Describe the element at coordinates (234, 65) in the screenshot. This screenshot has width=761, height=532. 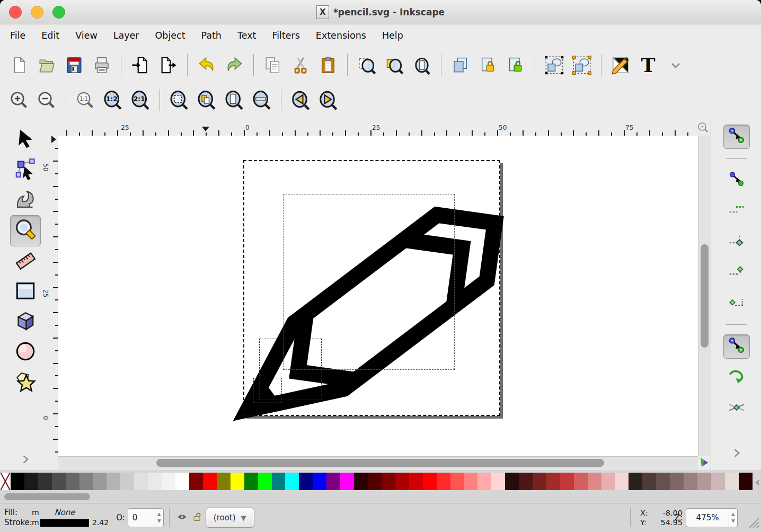
I see `redo-button` at that location.